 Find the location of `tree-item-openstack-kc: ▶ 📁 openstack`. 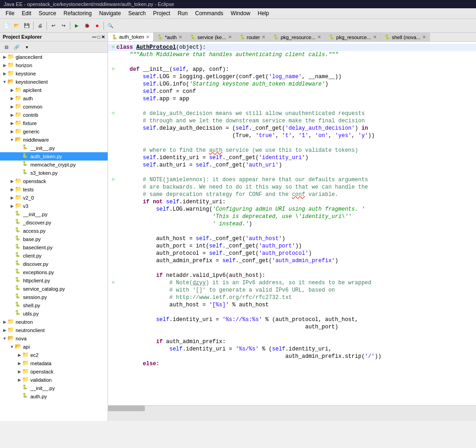

tree-item-openstack-kc: ▶ 📁 openstack is located at coordinates (54, 181).